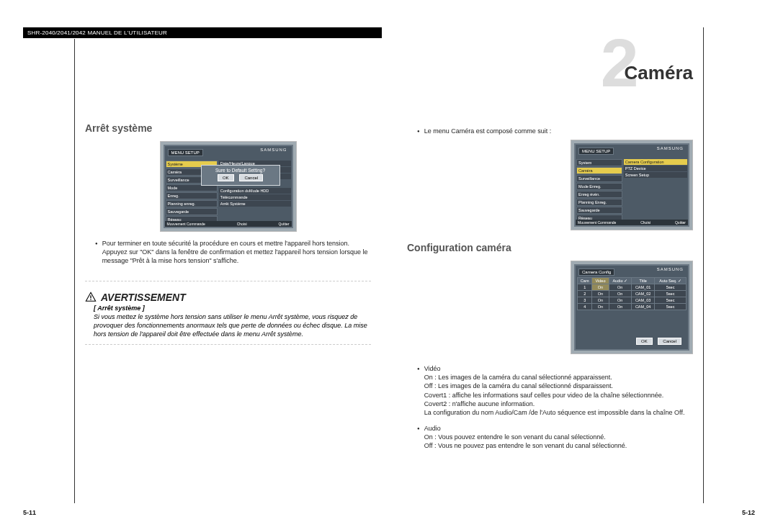 This screenshot has height=532, width=778. Describe the element at coordinates (596, 272) in the screenshot. I see `shot-title: Camera Config` at that location.